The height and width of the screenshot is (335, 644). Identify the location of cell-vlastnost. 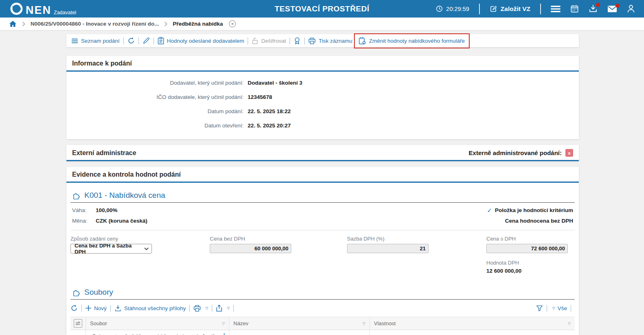
(473, 333).